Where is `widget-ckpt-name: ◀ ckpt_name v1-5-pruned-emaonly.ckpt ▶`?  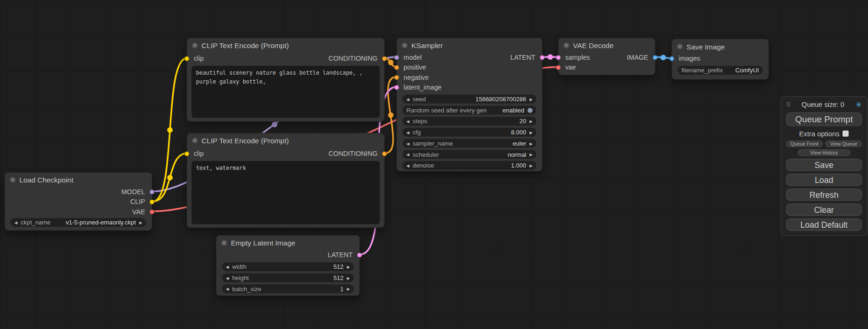 widget-ckpt-name: ◀ ckpt_name v1-5-pruned-emaonly.ckpt ▶ is located at coordinates (78, 222).